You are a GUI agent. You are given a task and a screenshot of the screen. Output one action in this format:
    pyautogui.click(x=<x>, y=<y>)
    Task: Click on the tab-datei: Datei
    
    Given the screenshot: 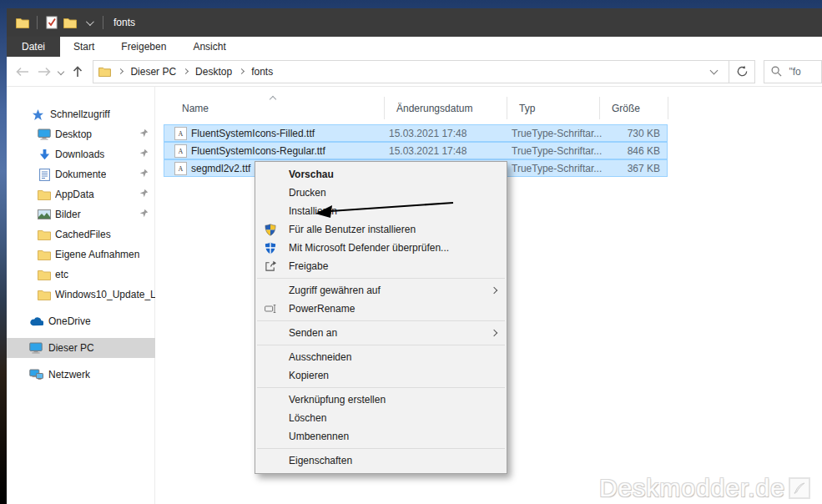 What is the action you would take?
    pyautogui.click(x=33, y=47)
    